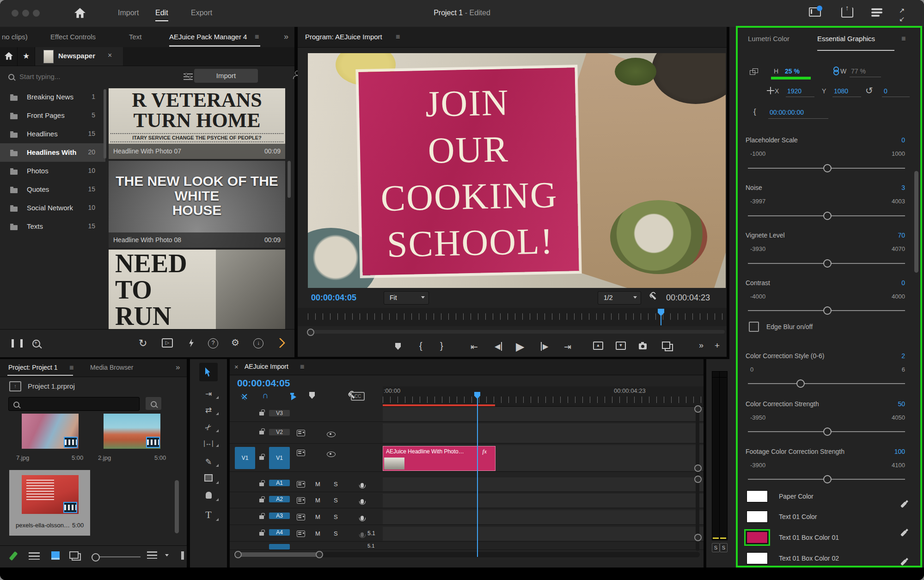 The height and width of the screenshot is (580, 924). I want to click on captions-icon: CC, so click(358, 397).